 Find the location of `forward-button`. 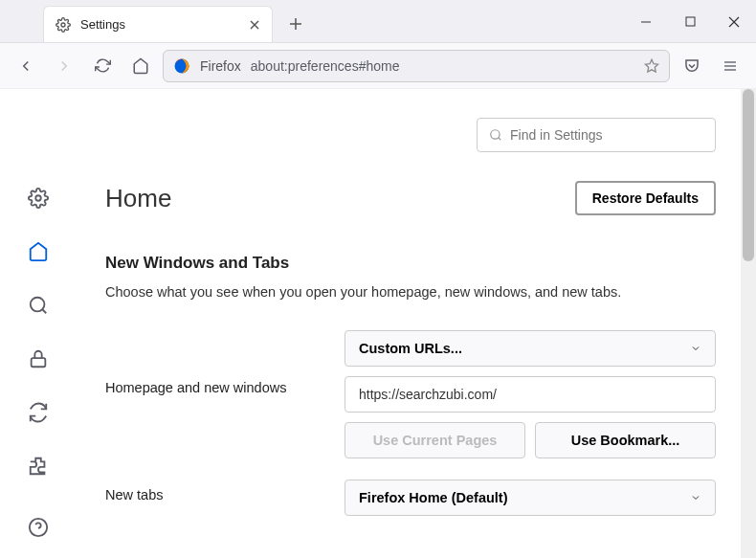

forward-button is located at coordinates (64, 66).